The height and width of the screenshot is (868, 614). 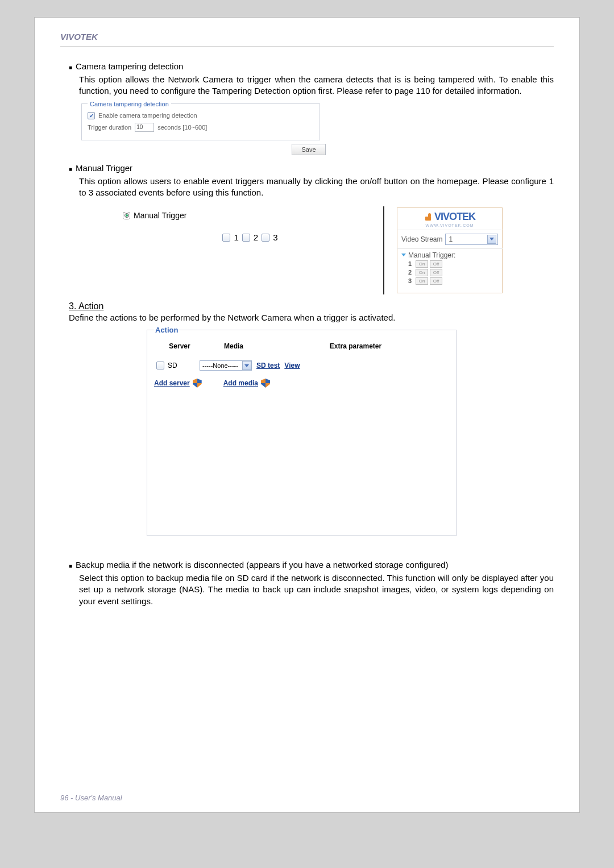 What do you see at coordinates (316, 590) in the screenshot?
I see `backup-desc: Select this option to backup media file …` at bounding box center [316, 590].